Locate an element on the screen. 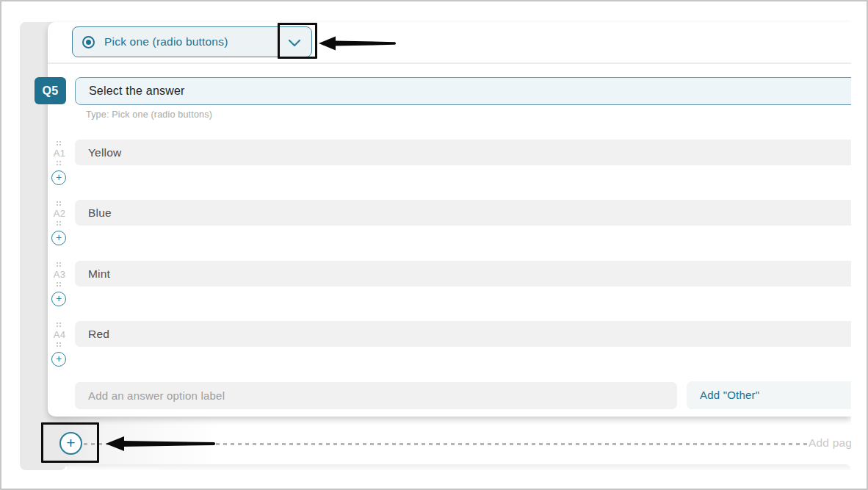  answer-id-label: A3 is located at coordinates (59, 275).